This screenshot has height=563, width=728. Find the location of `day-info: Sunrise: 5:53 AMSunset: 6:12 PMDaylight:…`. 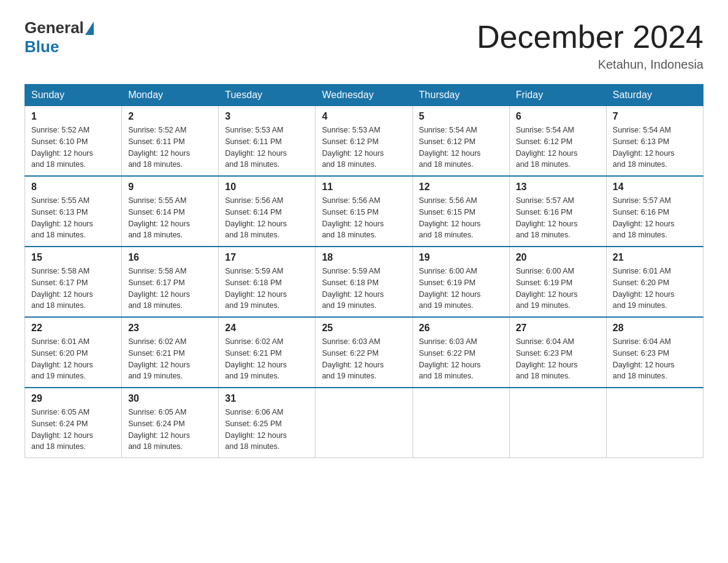

day-info: Sunrise: 5:53 AMSunset: 6:12 PMDaylight:… is located at coordinates (364, 147).